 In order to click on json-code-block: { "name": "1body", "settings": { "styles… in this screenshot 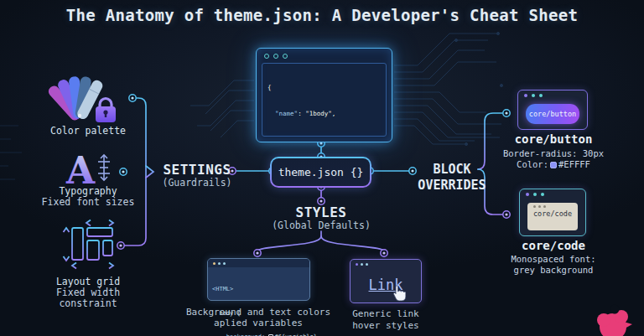, I will do `click(324, 100)`.